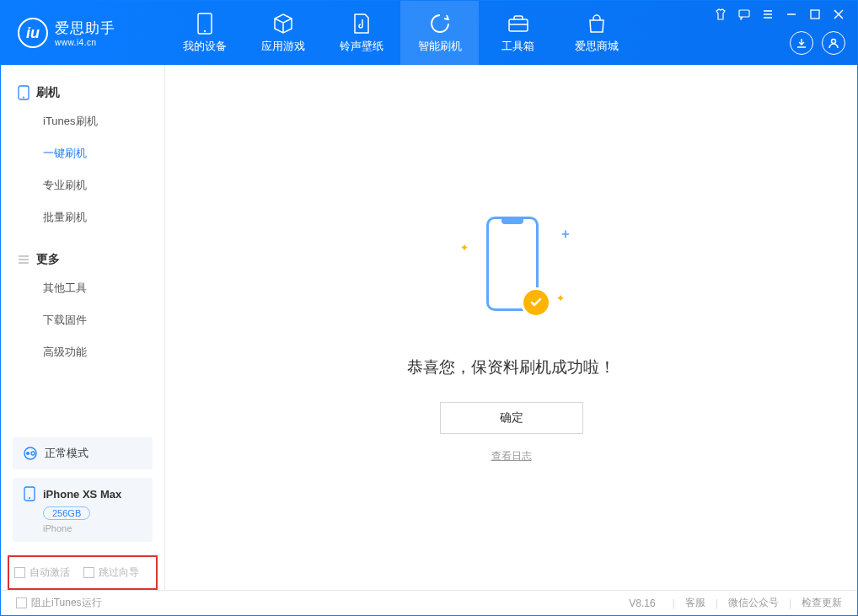 This screenshot has width=858, height=616. I want to click on nav-label: 智能刷机, so click(440, 46).